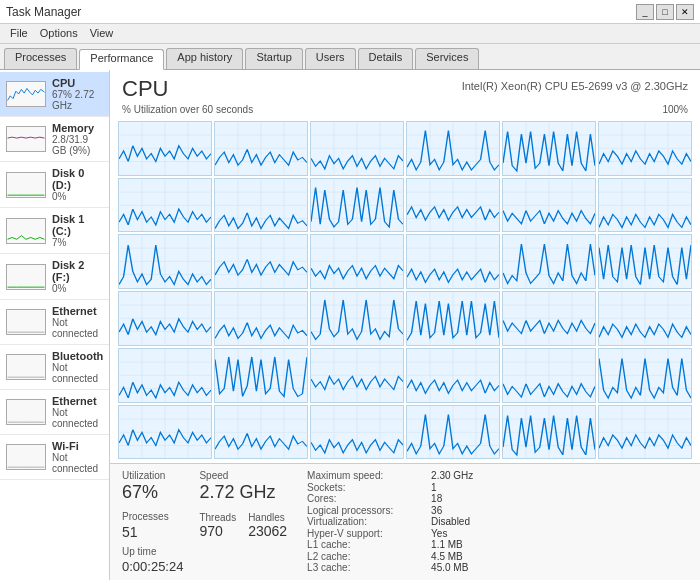  I want to click on uptime-stat-value: 0:00:25:24, so click(152, 566).